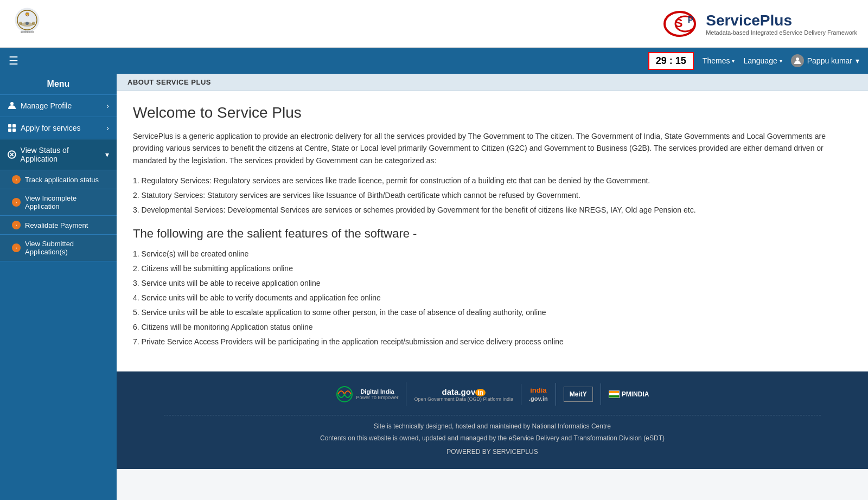  What do you see at coordinates (781, 24) in the screenshot?
I see `serviceplus-text: ServicePlus Metadata-based Integrated eS…` at bounding box center [781, 24].